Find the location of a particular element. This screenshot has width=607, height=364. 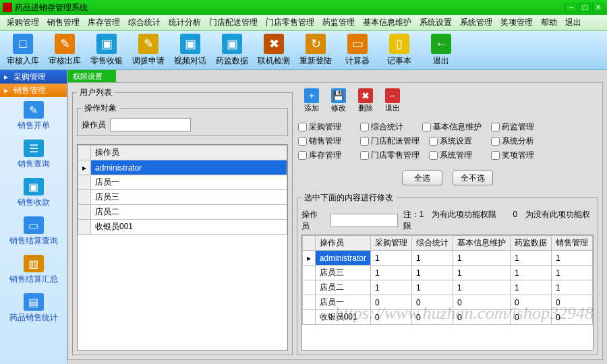

记事本-icon: ▯ is located at coordinates (399, 44).